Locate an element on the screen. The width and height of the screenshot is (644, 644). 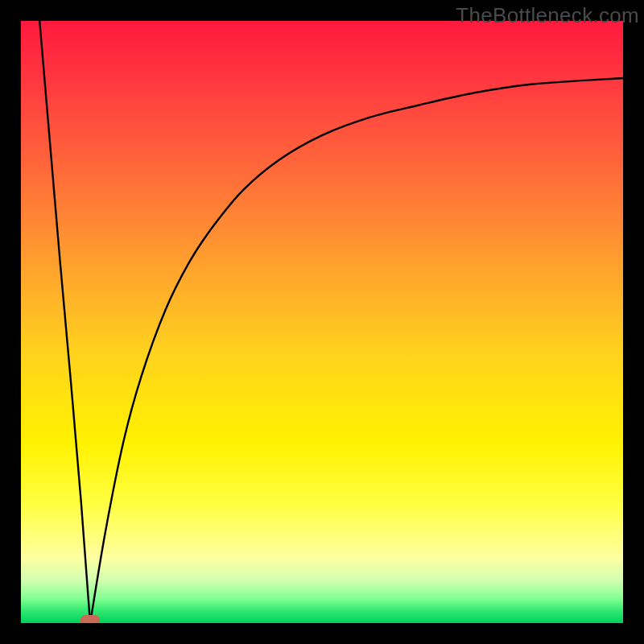
watermark-text: TheBottleneck.com is located at coordinates (547, 16).